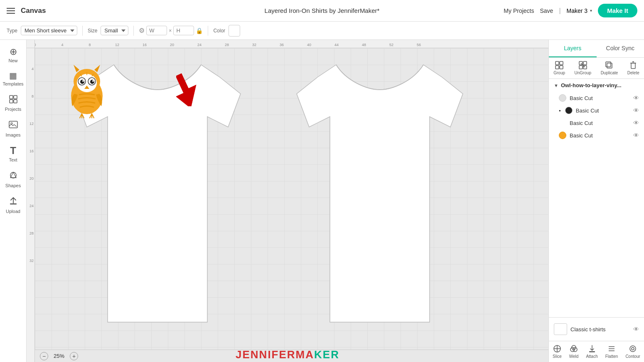 This screenshot has width=644, height=362. Describe the element at coordinates (13, 176) in the screenshot. I see `shapes-icon` at that location.